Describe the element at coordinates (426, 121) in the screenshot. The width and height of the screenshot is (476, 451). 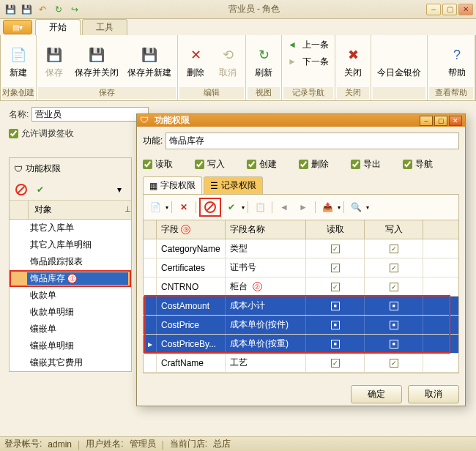
I see `dialog-minimize-button: –` at that location.